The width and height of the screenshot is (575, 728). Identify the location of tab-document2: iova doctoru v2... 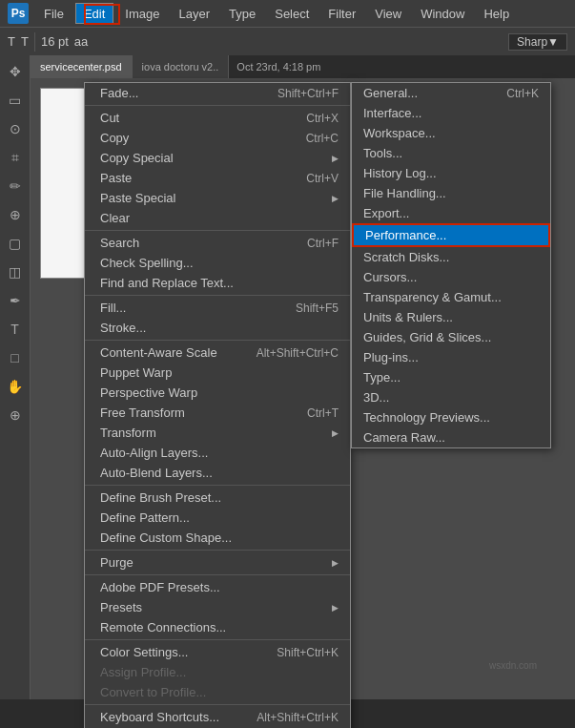
(181, 67).